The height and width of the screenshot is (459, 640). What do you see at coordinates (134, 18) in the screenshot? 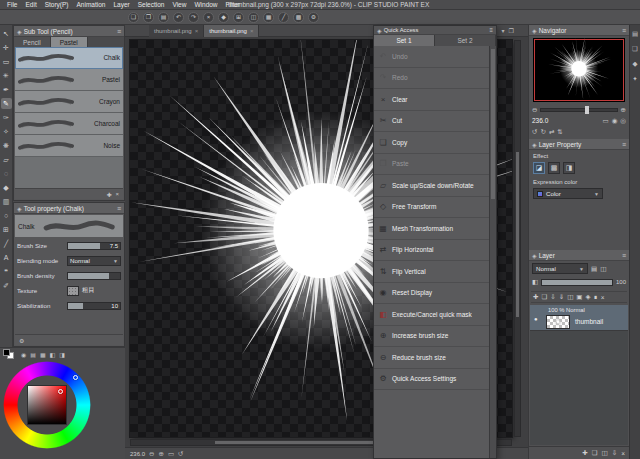
I see `new-file-icon: ❏` at bounding box center [134, 18].